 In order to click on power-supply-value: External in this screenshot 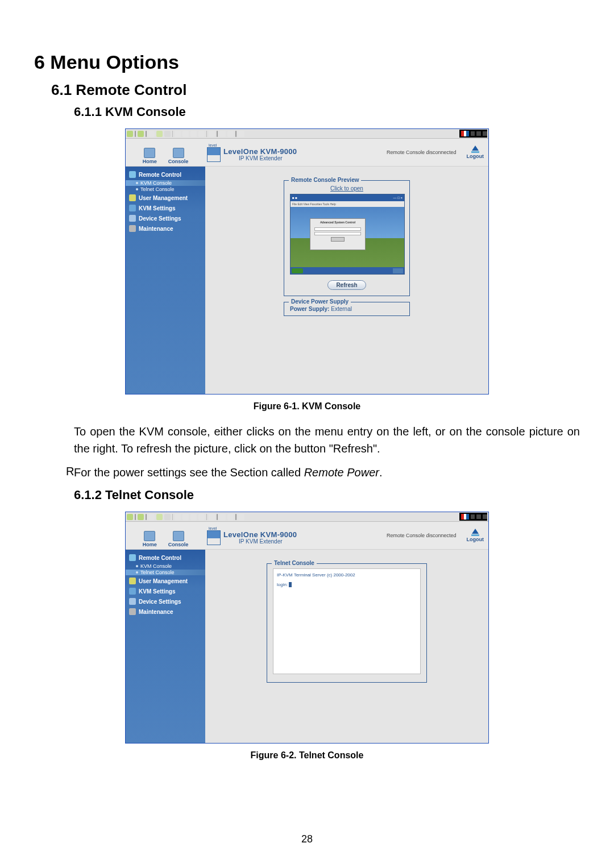, I will do `click(341, 309)`.